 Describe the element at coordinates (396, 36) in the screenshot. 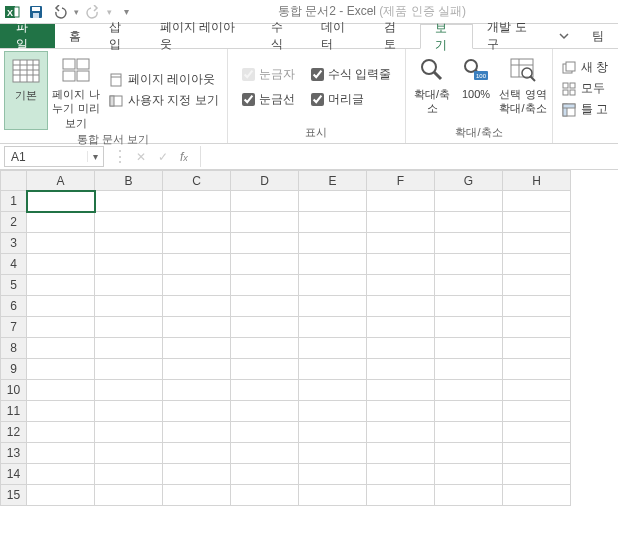

I see `tab-review: 검토` at that location.